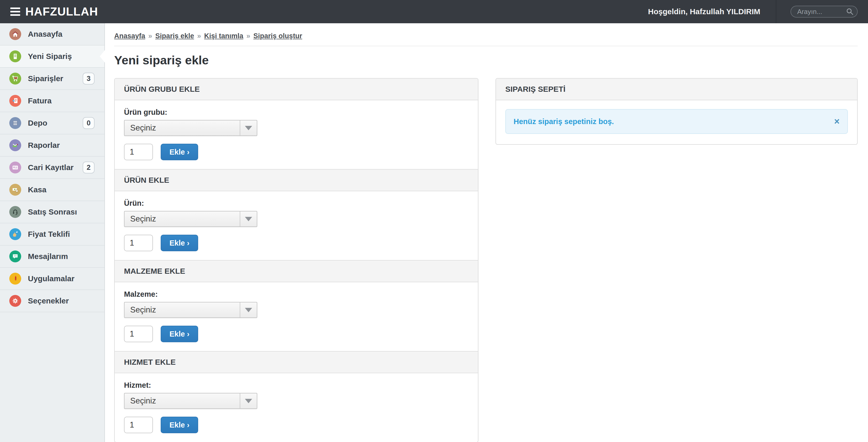  What do you see at coordinates (850, 11) in the screenshot?
I see `search-icon` at bounding box center [850, 11].